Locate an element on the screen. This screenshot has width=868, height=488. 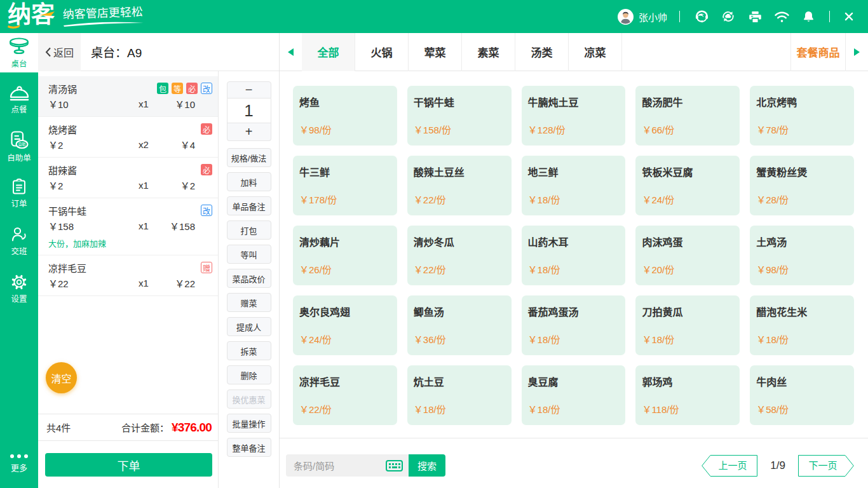
svg-text: 自助 is located at coordinates (22, 144).